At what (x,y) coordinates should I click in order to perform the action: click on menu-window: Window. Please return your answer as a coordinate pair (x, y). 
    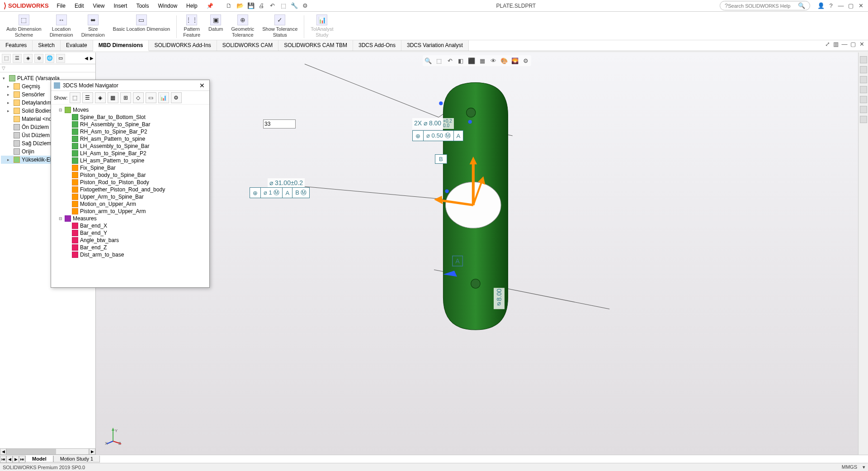
    Looking at the image, I should click on (167, 6).